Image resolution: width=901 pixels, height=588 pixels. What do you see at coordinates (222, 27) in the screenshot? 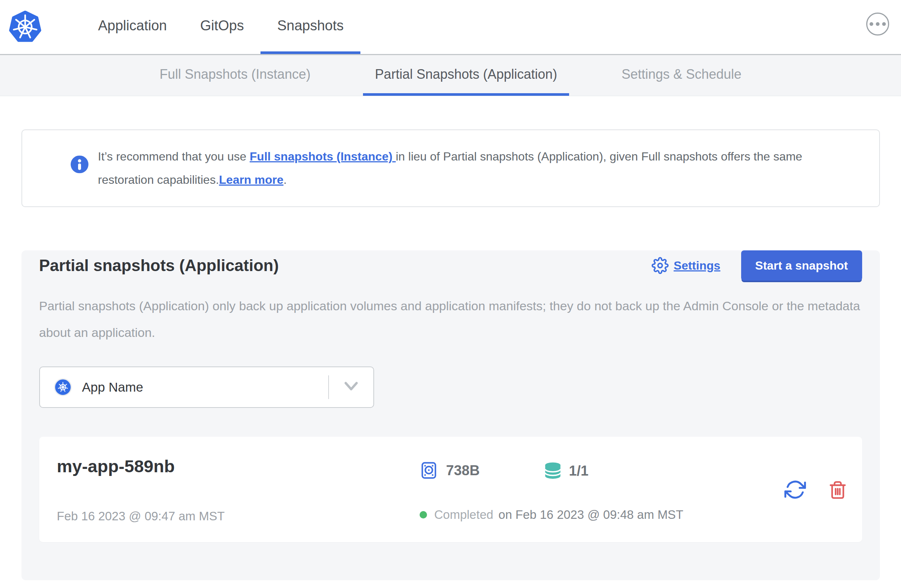
I see `nav-tab-gitops: GitOps` at bounding box center [222, 27].